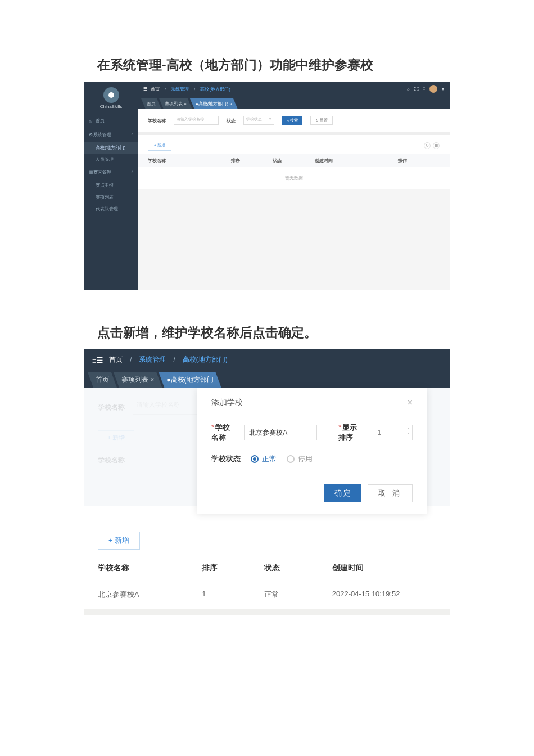 Image resolution: width=534 pixels, height=756 pixels. Describe the element at coordinates (409, 435) in the screenshot. I see `spinner-down-icon: ˅` at that location.